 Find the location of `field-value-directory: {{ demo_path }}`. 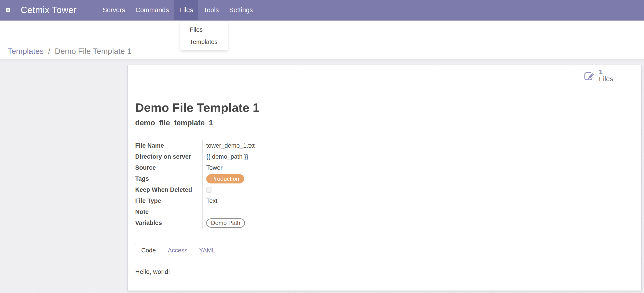

field-value-directory: {{ demo_path }} is located at coordinates (226, 157).